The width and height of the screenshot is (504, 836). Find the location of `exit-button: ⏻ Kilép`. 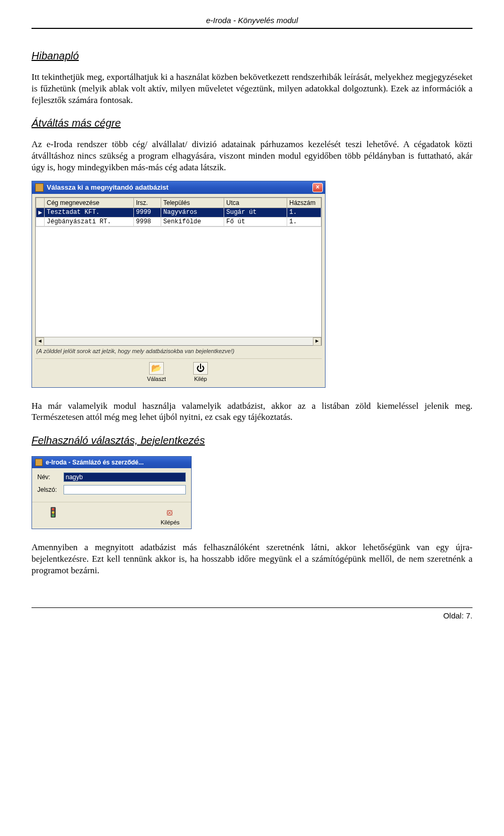

exit-button: ⏻ Kilép is located at coordinates (201, 372).